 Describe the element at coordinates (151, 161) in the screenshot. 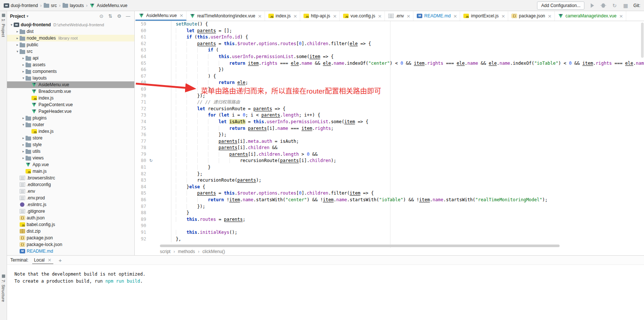

I see `recursive-call-icon: ↻` at that location.